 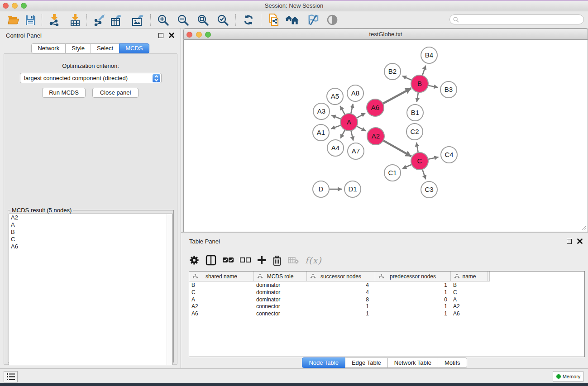 What do you see at coordinates (277, 261) in the screenshot?
I see `delete-column-icon` at bounding box center [277, 261].